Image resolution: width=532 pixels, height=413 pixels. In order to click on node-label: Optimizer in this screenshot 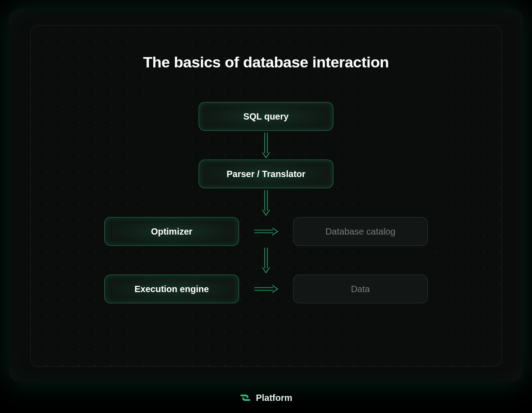, I will do `click(172, 232)`.